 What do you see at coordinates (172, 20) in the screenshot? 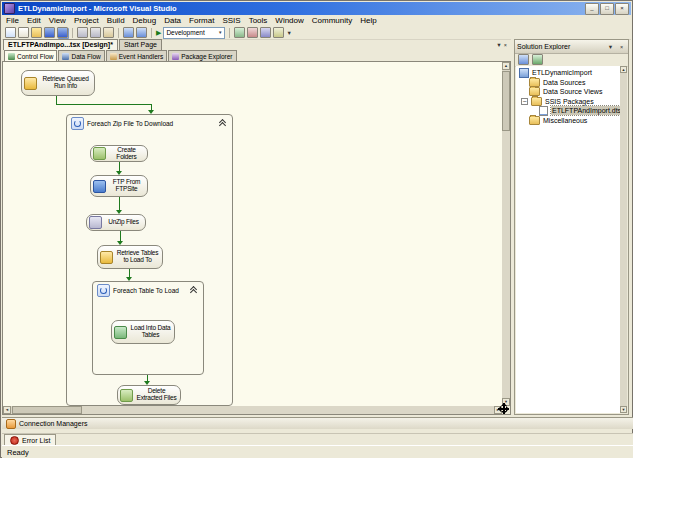
I see `menu-data: Data` at bounding box center [172, 20].